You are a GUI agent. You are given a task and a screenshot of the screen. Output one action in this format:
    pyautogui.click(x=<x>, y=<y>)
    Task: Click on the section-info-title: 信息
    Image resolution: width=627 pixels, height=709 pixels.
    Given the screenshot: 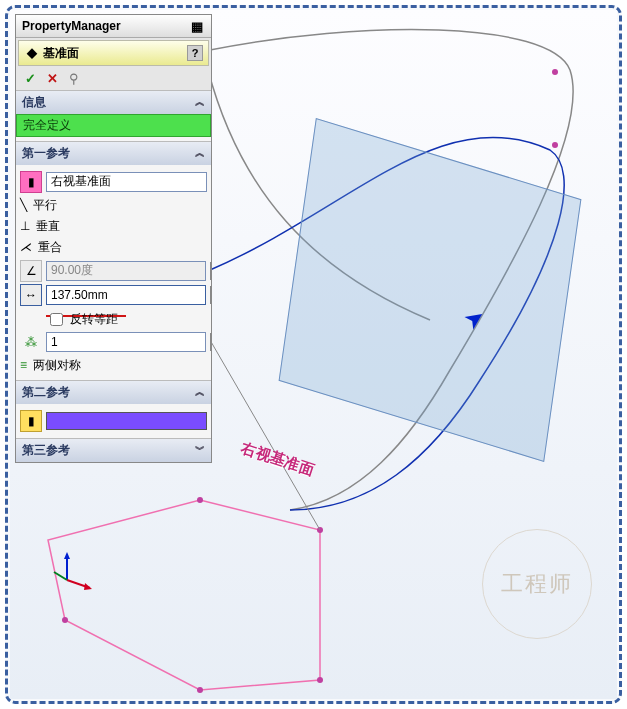 What is the action you would take?
    pyautogui.click(x=34, y=102)
    